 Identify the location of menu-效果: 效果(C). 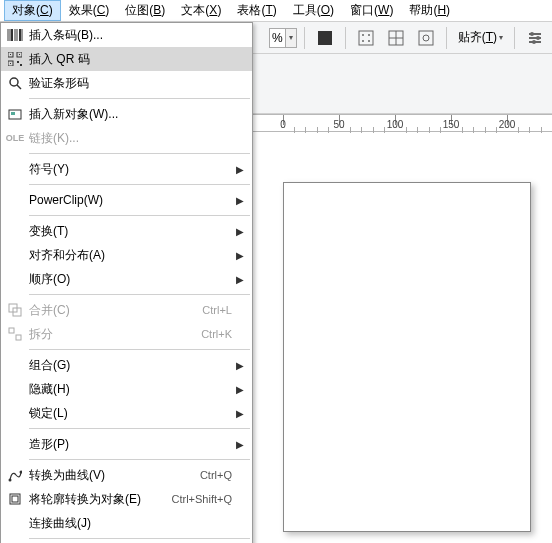
(90, 10).